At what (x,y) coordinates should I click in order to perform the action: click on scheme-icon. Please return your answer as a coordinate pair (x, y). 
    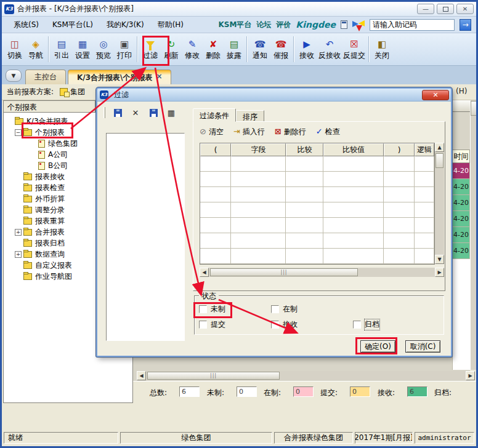
    Looking at the image, I should click on (64, 92).